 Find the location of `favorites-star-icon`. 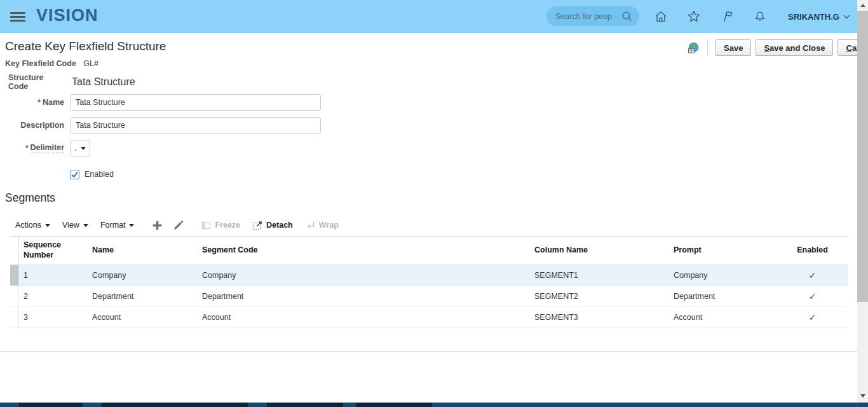

favorites-star-icon is located at coordinates (694, 17).